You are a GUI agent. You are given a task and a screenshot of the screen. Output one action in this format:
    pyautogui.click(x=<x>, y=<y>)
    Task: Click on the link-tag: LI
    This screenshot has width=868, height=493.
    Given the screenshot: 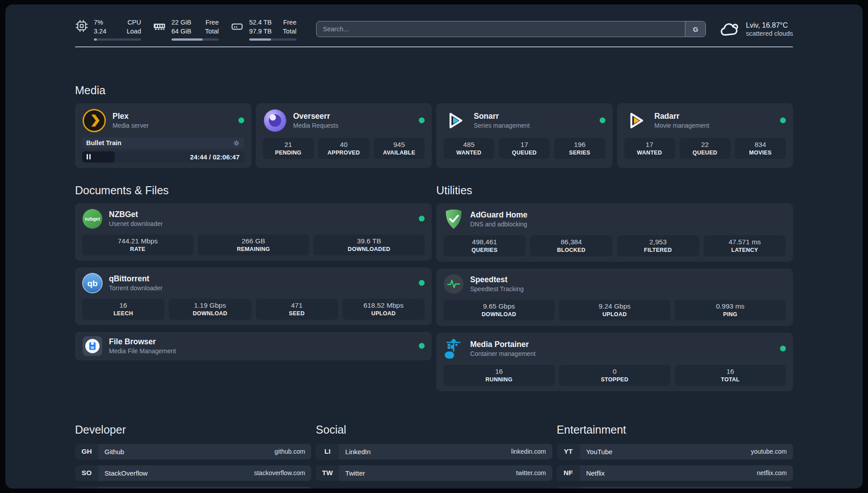 What is the action you would take?
    pyautogui.click(x=327, y=452)
    